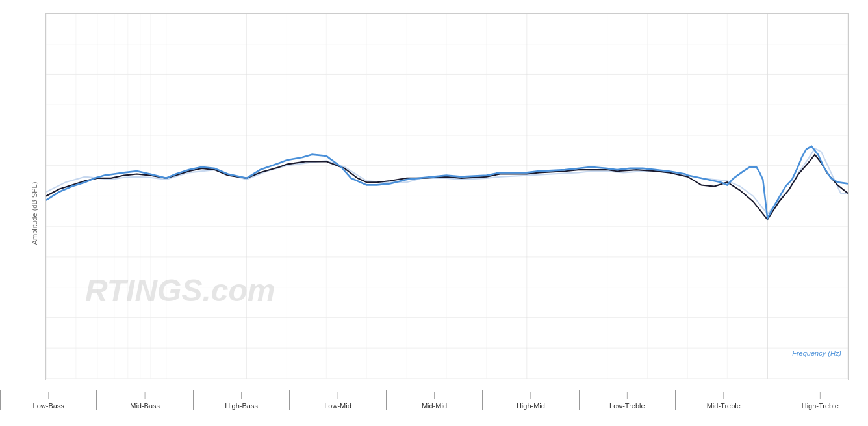  I want to click on band-mid-mid: Mid-Mid, so click(434, 400).